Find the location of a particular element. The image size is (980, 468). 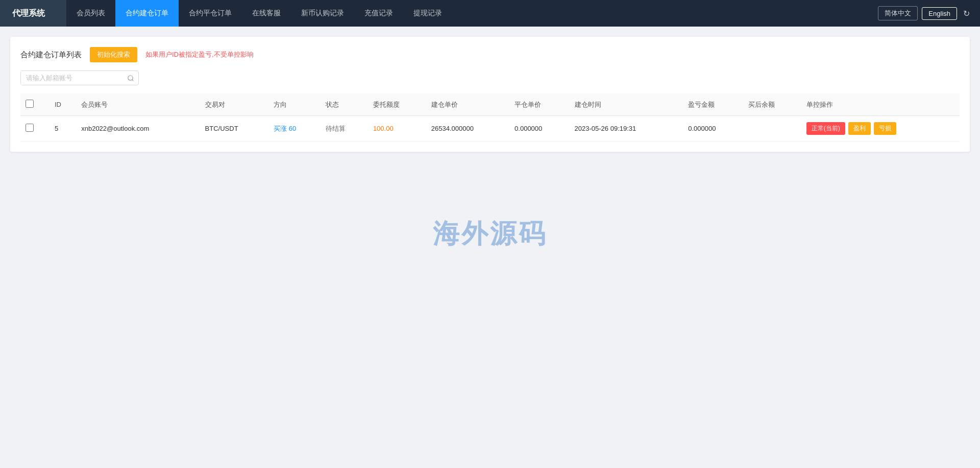

col-close-price: 平仓单价 is located at coordinates (539, 105).